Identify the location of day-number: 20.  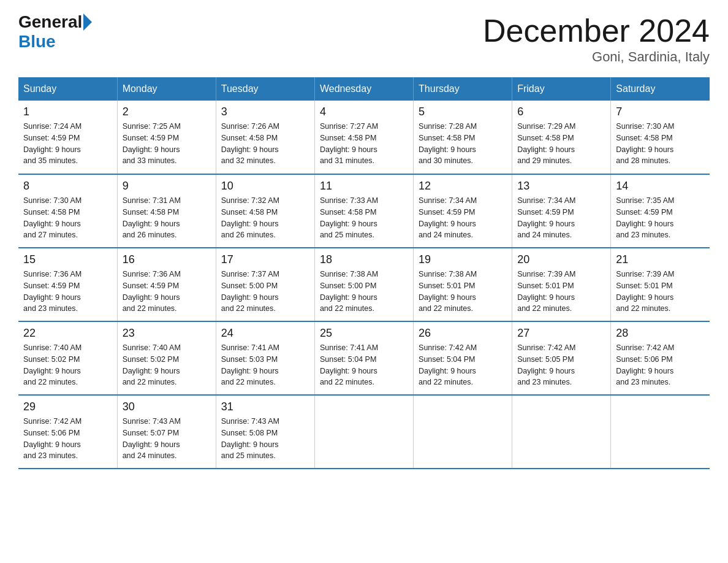
(561, 260).